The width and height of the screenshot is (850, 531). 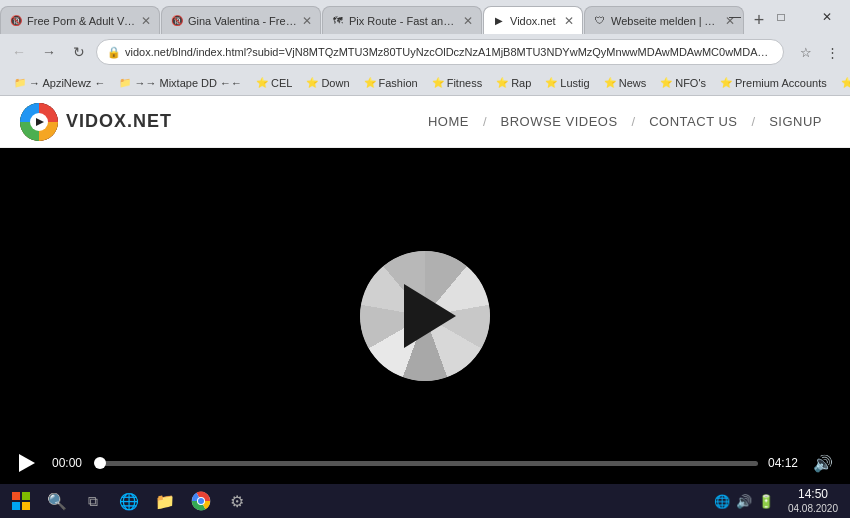 I want to click on total-time: 04:12, so click(x=783, y=463).